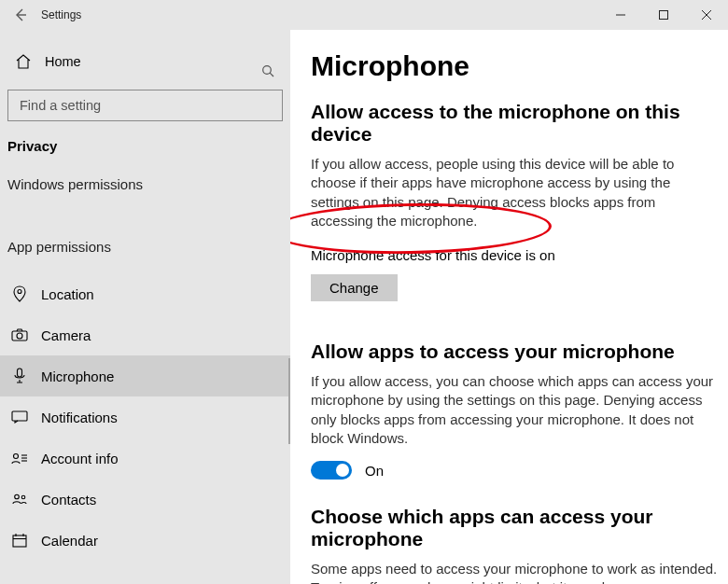 Image resolution: width=728 pixels, height=584 pixels. What do you see at coordinates (63, 62) in the screenshot?
I see `nav-home-label: Home` at bounding box center [63, 62].